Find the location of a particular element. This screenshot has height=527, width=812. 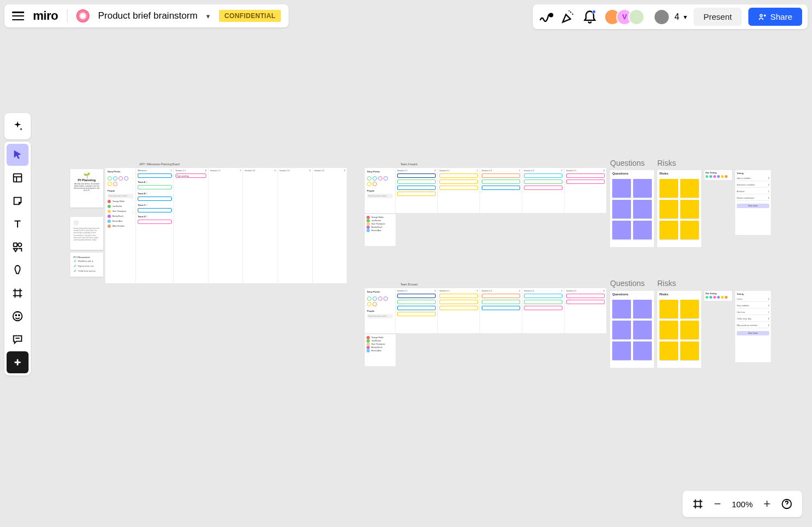

pi-links-card: PI 1 Documents 🔗Workflow with ▸ 🔗Figma t… is located at coordinates (87, 265).